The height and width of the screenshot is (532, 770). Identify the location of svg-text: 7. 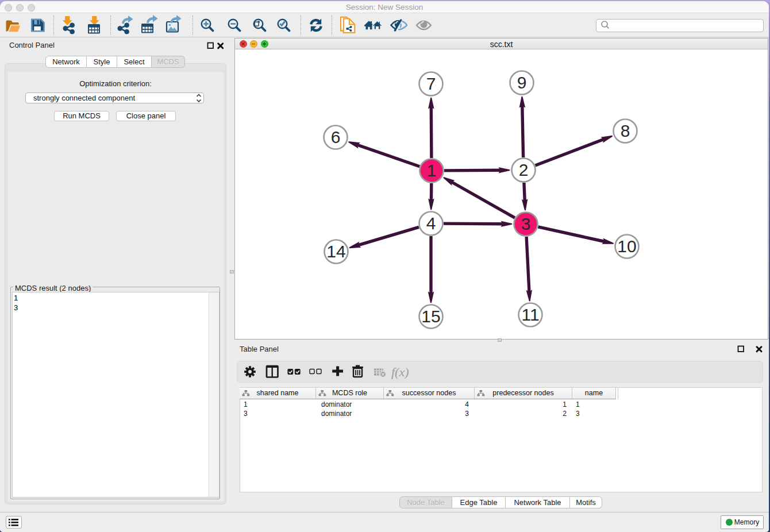
(431, 84).